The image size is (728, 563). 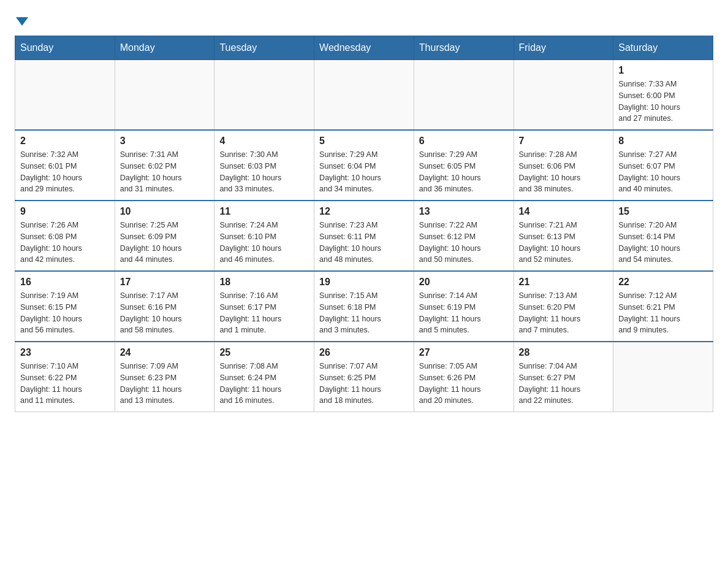 I want to click on calendar-cell: 11Sunrise: 7:24 AMSunset: 6:10 PMDayligh…, so click(x=265, y=236).